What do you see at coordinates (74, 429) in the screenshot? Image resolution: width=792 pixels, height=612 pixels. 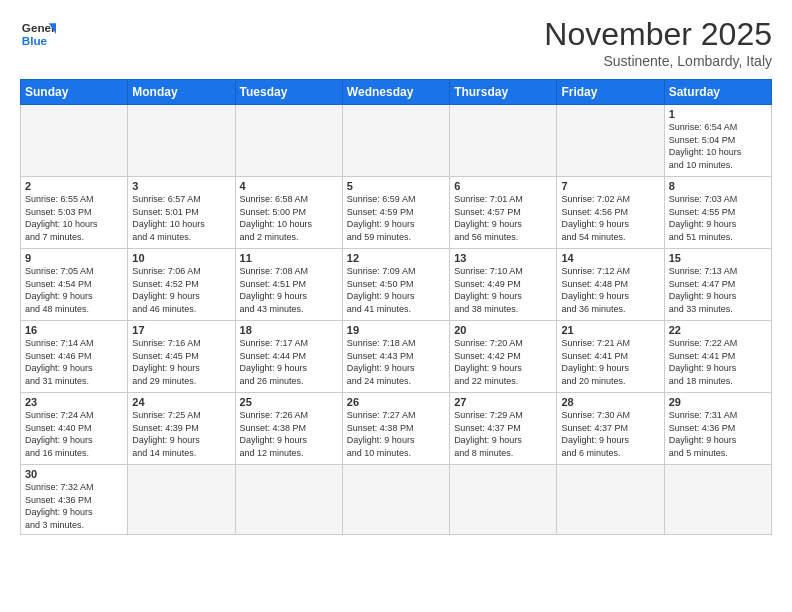 I see `calendar-cell-23: 23Sunrise: 7:24 AM Sunset: 4:40 PM Dayli…` at bounding box center [74, 429].